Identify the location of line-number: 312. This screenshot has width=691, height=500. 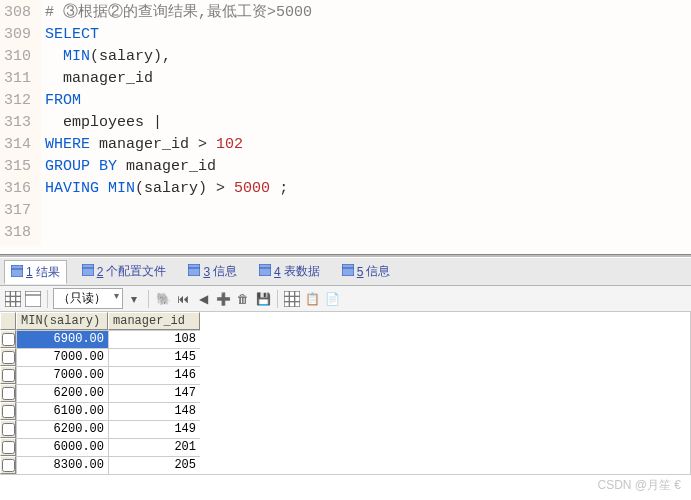
(18, 101).